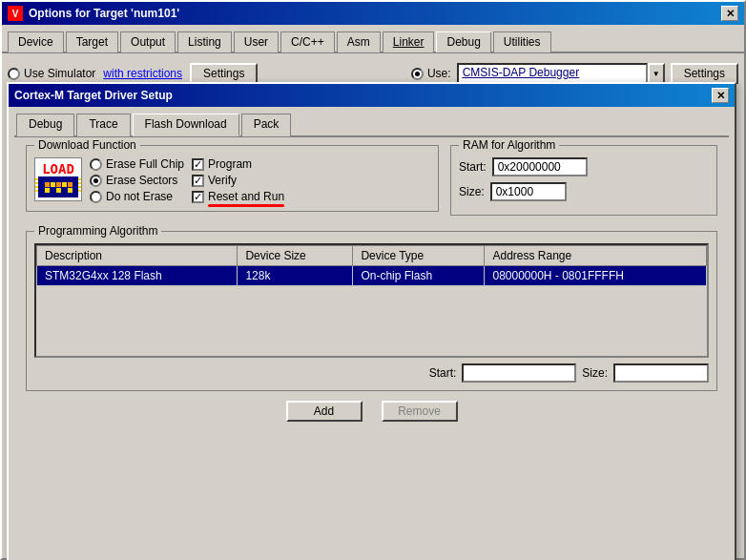  What do you see at coordinates (431, 73) in the screenshot?
I see `use-radio: Use:` at bounding box center [431, 73].